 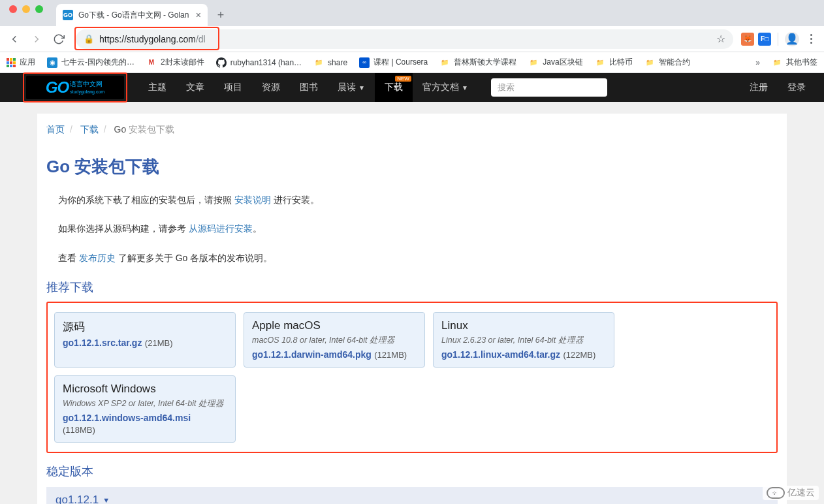 What do you see at coordinates (338, 63) in the screenshot?
I see `bookmark-label: share` at bounding box center [338, 63].